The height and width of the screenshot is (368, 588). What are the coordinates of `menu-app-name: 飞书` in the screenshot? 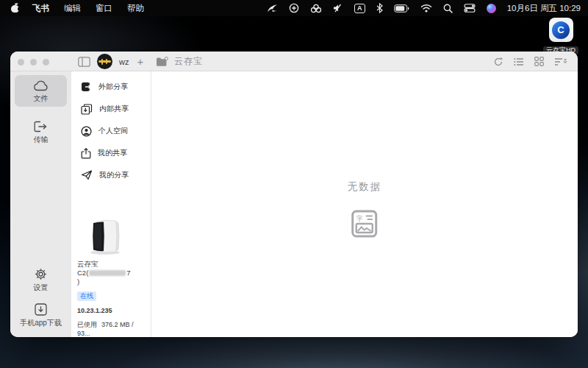 It's located at (41, 8).